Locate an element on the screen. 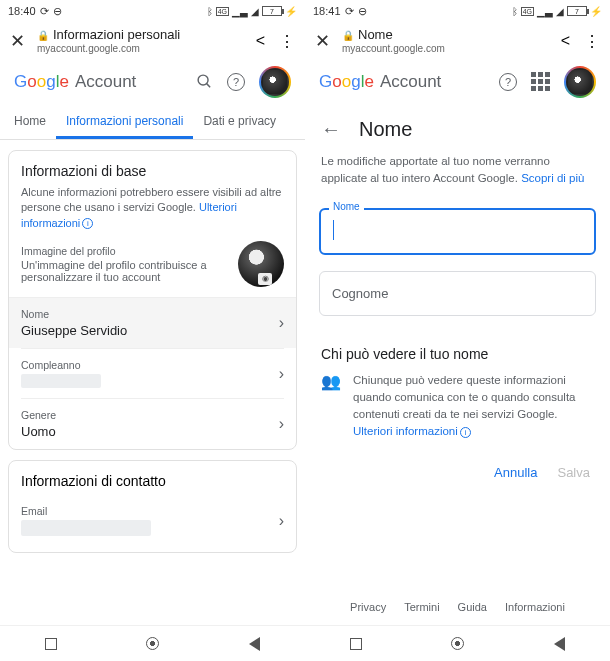 The image size is (610, 661). tab-personal-info: Informazioni personali is located at coordinates (124, 122).